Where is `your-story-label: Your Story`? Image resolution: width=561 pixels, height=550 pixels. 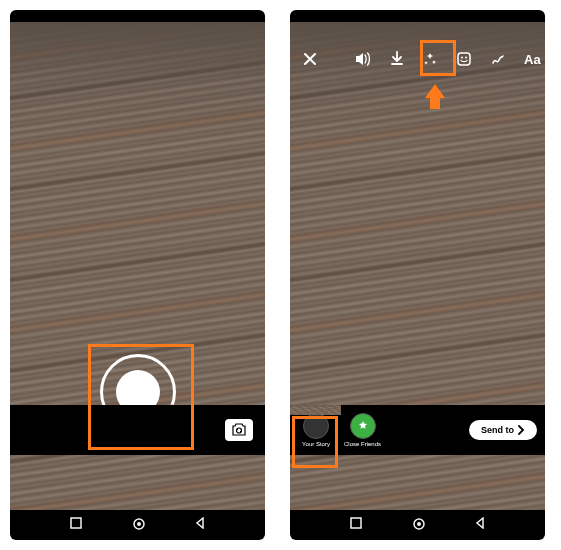 your-story-label: Your Story is located at coordinates (316, 444).